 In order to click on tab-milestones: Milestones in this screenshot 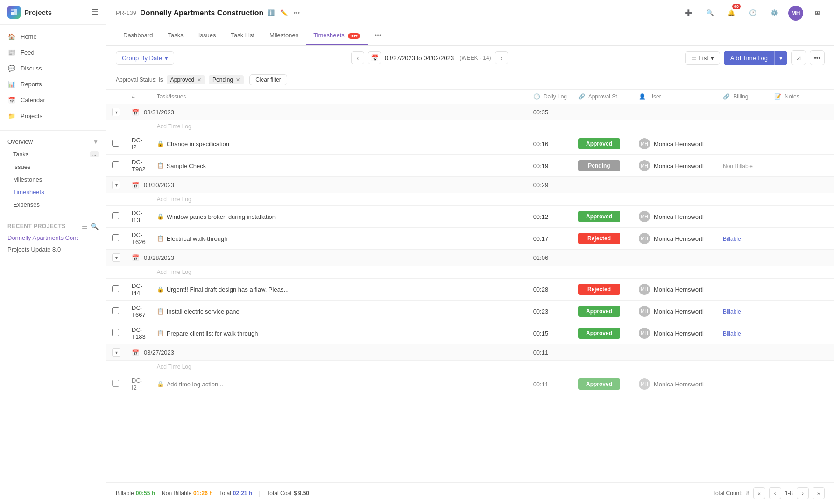, I will do `click(284, 35)`.